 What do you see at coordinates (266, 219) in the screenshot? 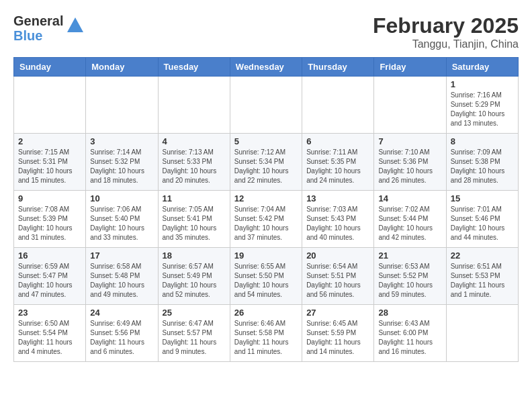
I see `calendar-week-3: 9Sunrise: 7:08 AM Sunset: 5:39 PM Daylig…` at bounding box center [266, 219].